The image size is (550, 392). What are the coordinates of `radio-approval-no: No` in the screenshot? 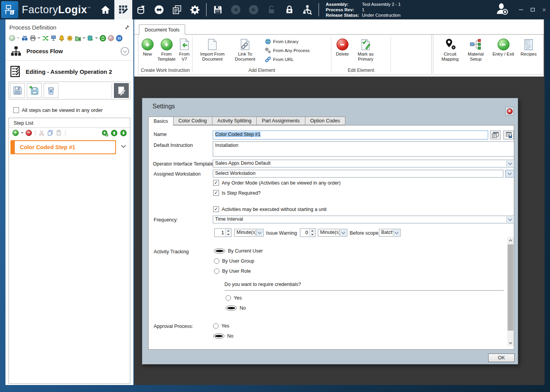 It's located at (223, 336).